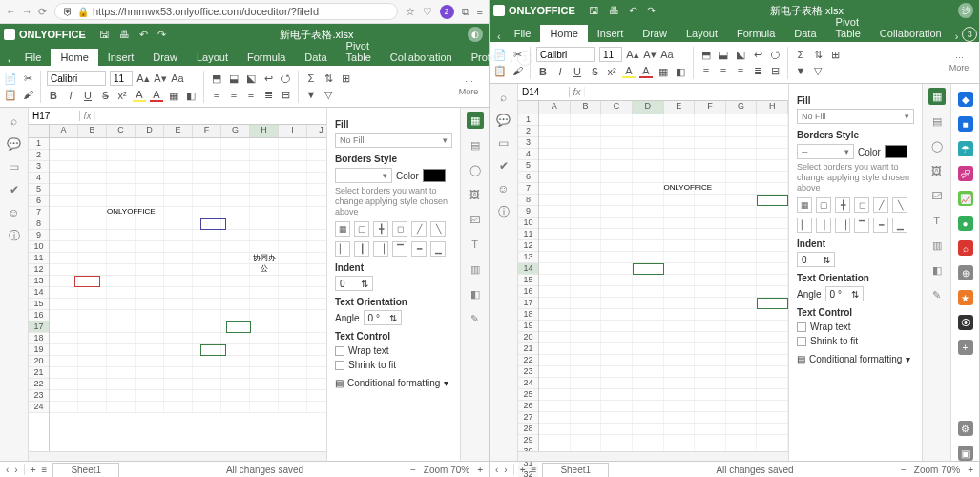 Image resolution: width=980 pixels, height=477 pixels. What do you see at coordinates (970, 34) in the screenshot?
I see `users-badge: 3` at bounding box center [970, 34].